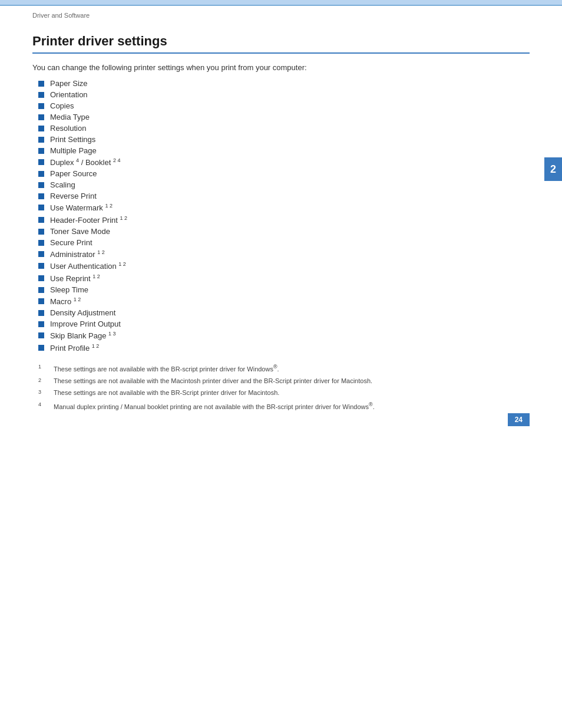 Image resolution: width=562 pixels, height=728 pixels. What do you see at coordinates (73, 139) in the screenshot?
I see `item-text: Print Settings` at bounding box center [73, 139].